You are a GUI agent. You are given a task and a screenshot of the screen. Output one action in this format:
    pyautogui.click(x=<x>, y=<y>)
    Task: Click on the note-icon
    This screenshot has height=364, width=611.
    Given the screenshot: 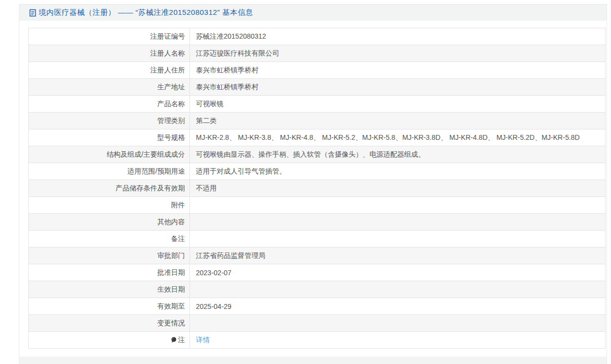 What is the action you would take?
    pyautogui.click(x=174, y=340)
    